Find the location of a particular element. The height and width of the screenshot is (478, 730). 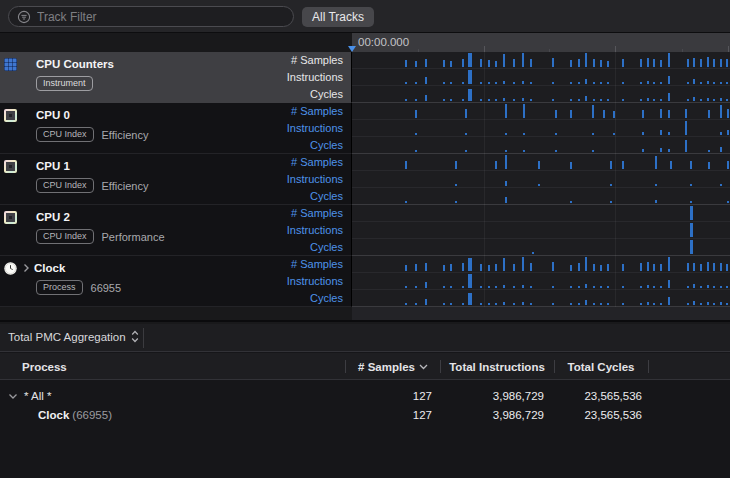

column-header-total-instructions: Total Instructions is located at coordinates (497, 366).